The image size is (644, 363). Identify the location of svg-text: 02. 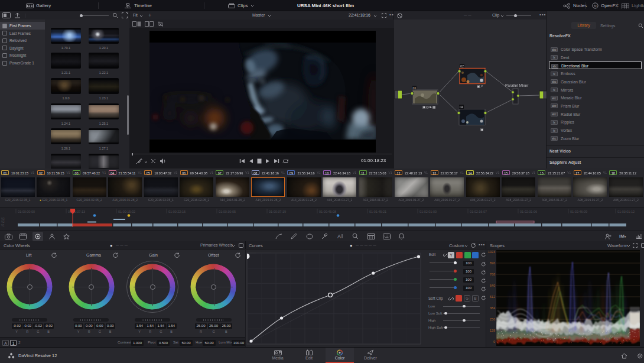
(462, 66).